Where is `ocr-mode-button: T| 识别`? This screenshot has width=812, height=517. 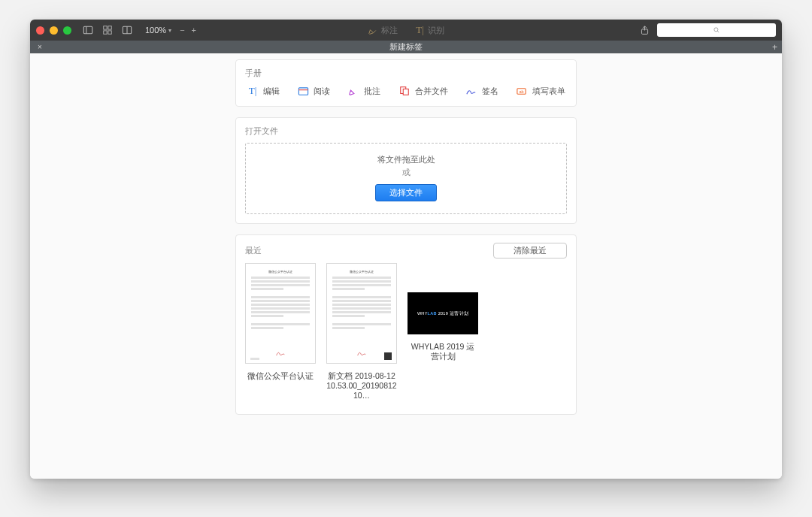
ocr-mode-button: T| 识别 is located at coordinates (430, 30).